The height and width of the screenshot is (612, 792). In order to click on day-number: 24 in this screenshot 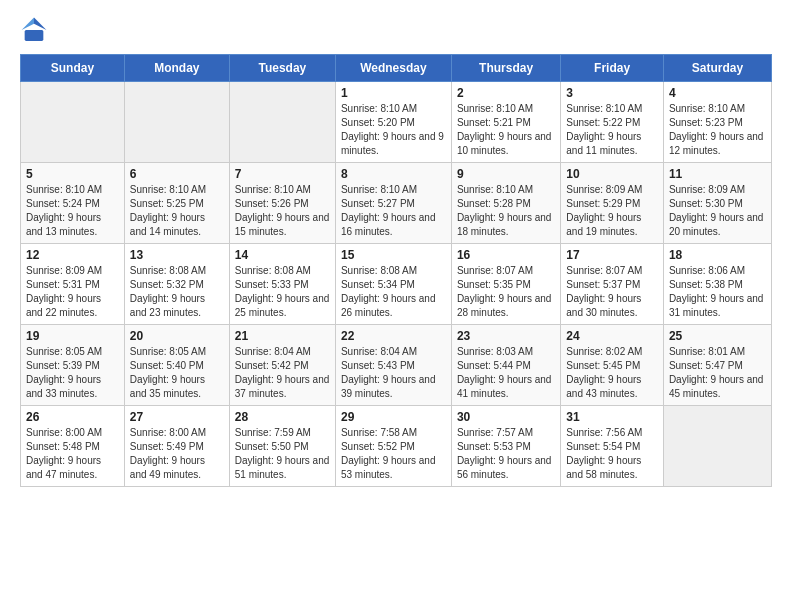, I will do `click(612, 336)`.